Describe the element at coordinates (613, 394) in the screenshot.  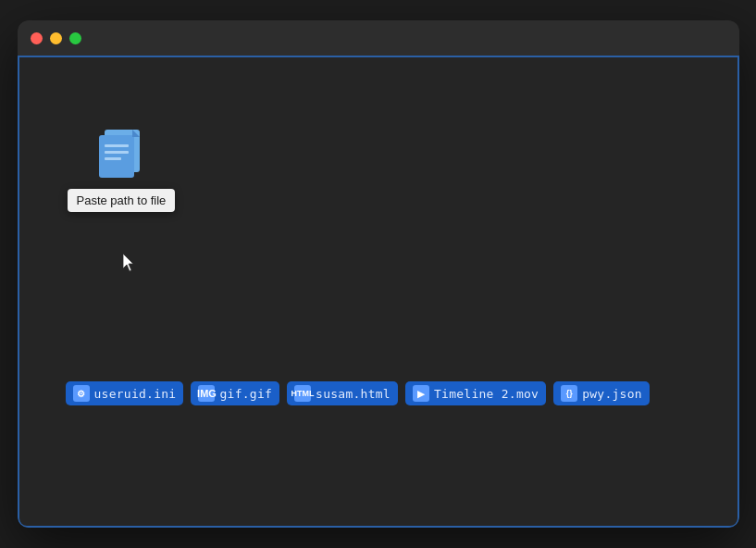
I see `chip-label-pwy-json: pwy.json` at that location.